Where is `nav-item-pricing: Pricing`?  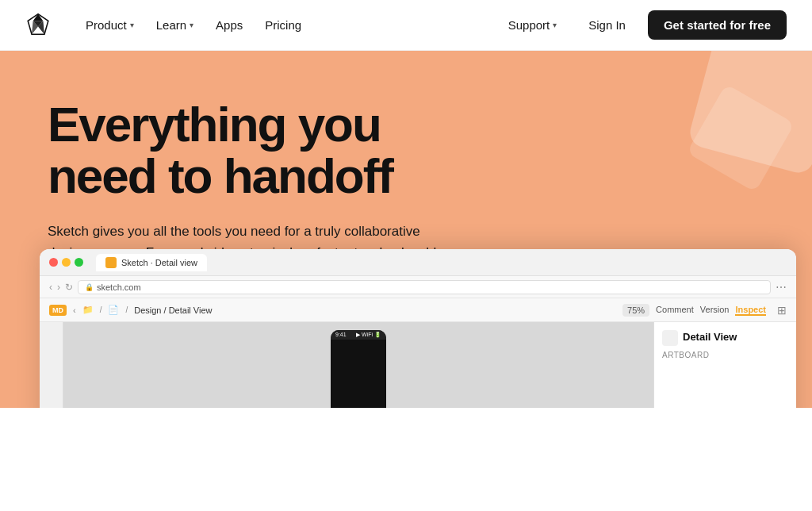
nav-item-pricing: Pricing is located at coordinates (283, 25).